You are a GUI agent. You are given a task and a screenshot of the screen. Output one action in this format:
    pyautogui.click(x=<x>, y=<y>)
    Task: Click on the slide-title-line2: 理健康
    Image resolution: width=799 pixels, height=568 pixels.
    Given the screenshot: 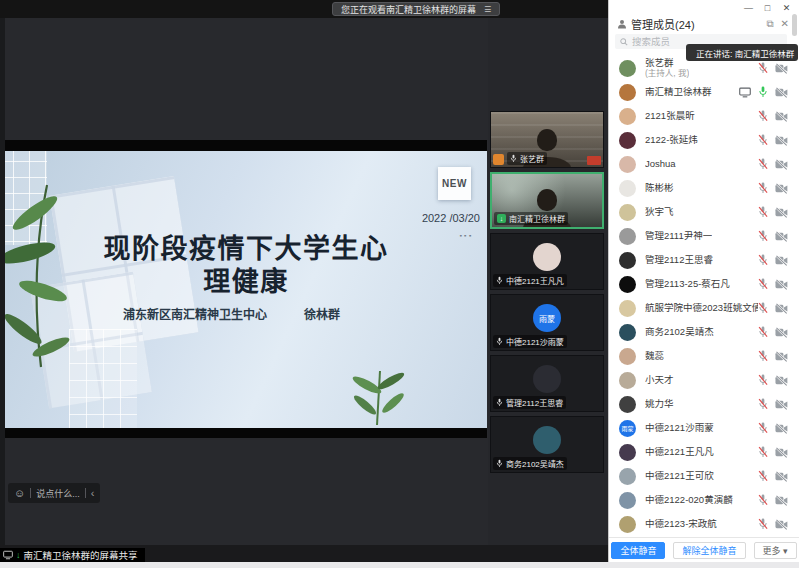 What is the action you would take?
    pyautogui.click(x=246, y=282)
    